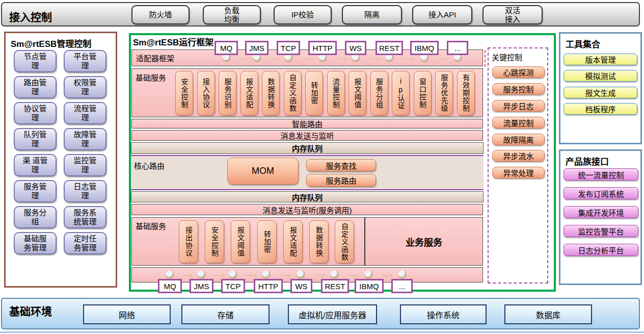  Describe the element at coordinates (583, 44) in the screenshot. I see `tools-title: 工具集合` at that location.